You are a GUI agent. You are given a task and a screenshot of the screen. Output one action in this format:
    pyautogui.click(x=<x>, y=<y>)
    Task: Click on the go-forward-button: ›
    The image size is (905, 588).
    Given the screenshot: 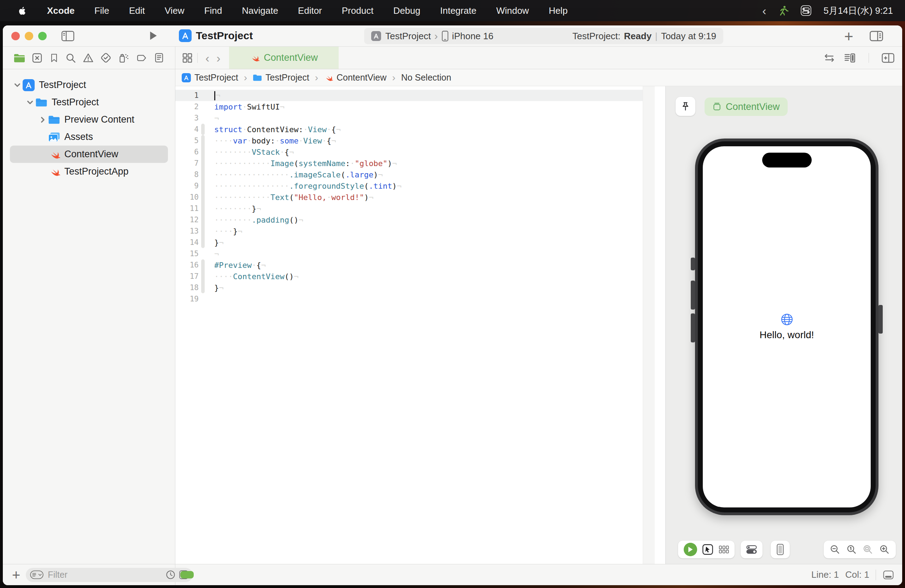 What is the action you would take?
    pyautogui.click(x=218, y=58)
    